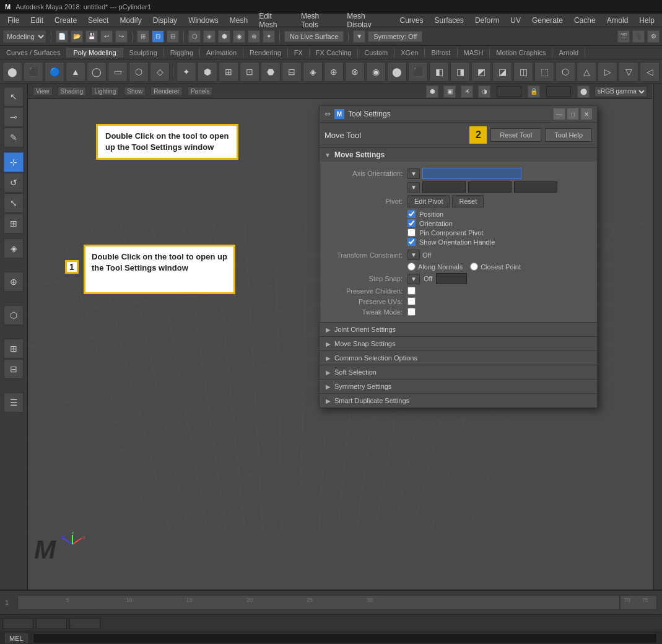  I want to click on common-selection-header: ▶ Common Selection Options, so click(458, 358).